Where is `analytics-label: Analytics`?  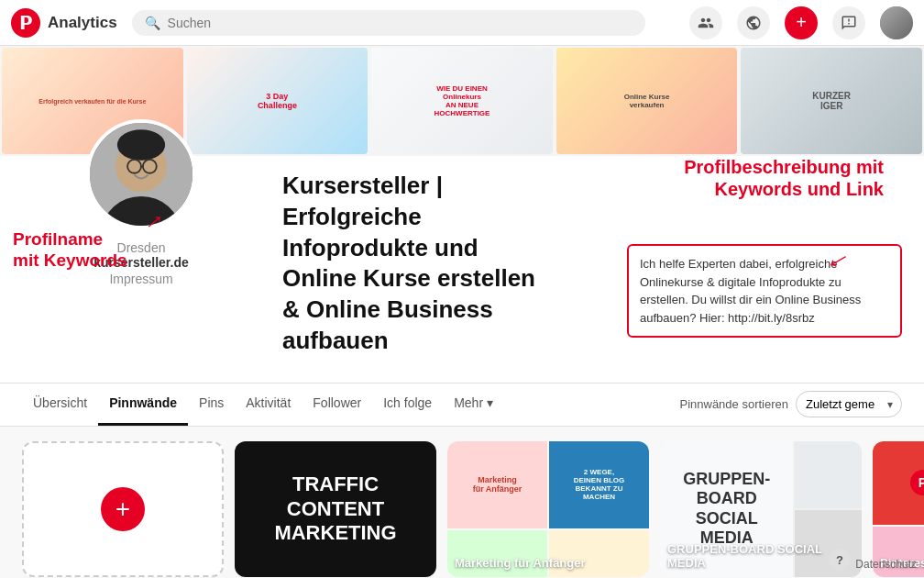 analytics-label: Analytics is located at coordinates (82, 23).